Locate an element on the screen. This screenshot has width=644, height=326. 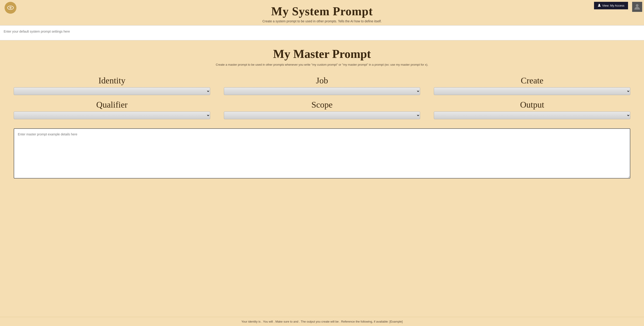
master-prompt-title: My Master Prompt is located at coordinates (322, 54).